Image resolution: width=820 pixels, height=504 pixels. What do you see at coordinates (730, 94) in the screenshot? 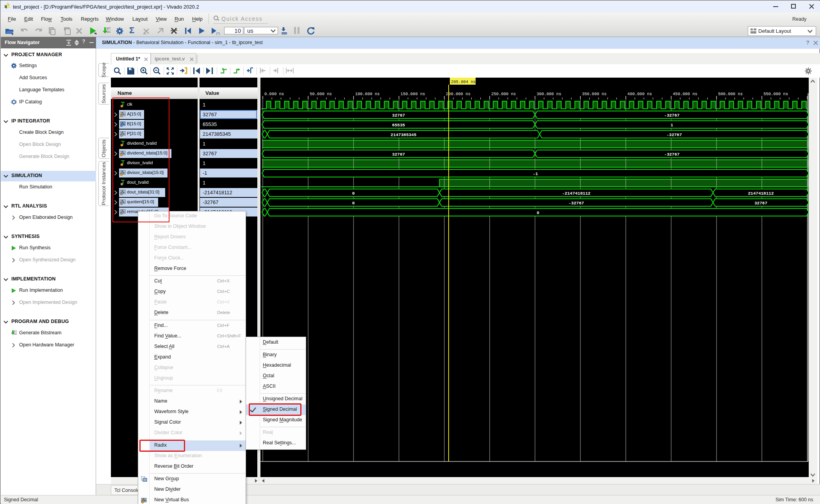
I see `svg-text: 500.000 ns` at bounding box center [730, 94].